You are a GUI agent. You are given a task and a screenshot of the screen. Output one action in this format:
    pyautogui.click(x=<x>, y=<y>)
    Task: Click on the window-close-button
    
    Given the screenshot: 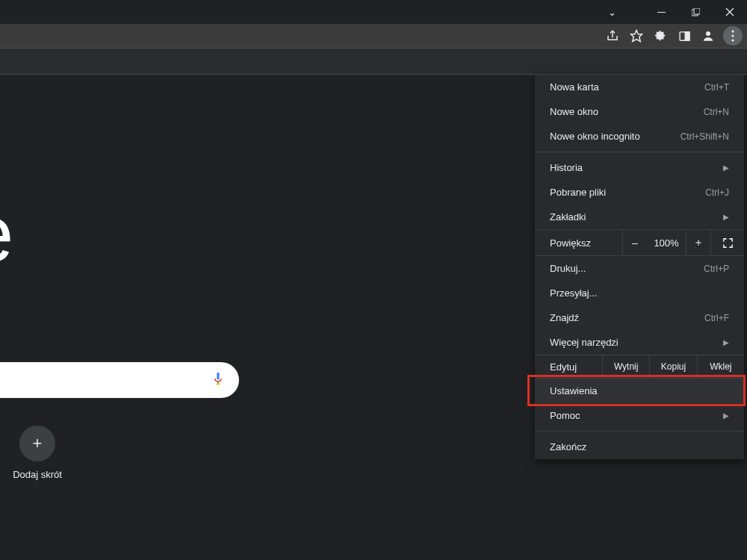 What is the action you would take?
    pyautogui.click(x=730, y=12)
    